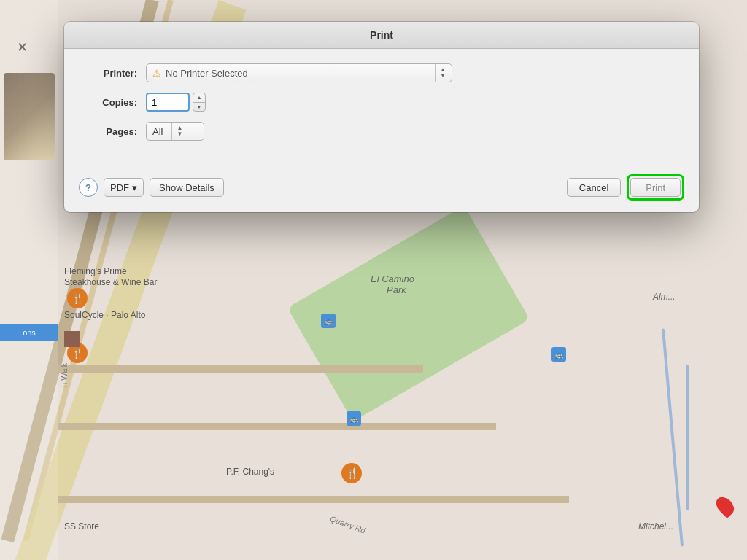  I want to click on copies-up-arrow: ▲, so click(199, 98).